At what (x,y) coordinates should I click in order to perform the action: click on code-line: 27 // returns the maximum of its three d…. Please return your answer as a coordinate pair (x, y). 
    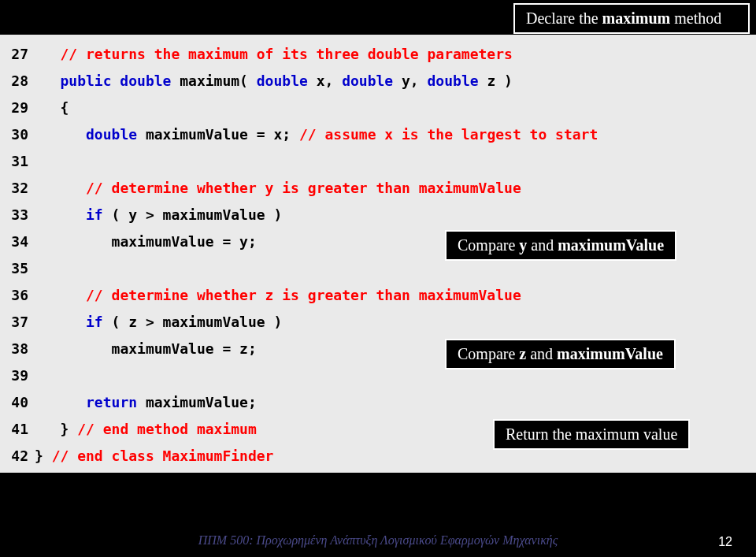
    Looking at the image, I should click on (378, 54).